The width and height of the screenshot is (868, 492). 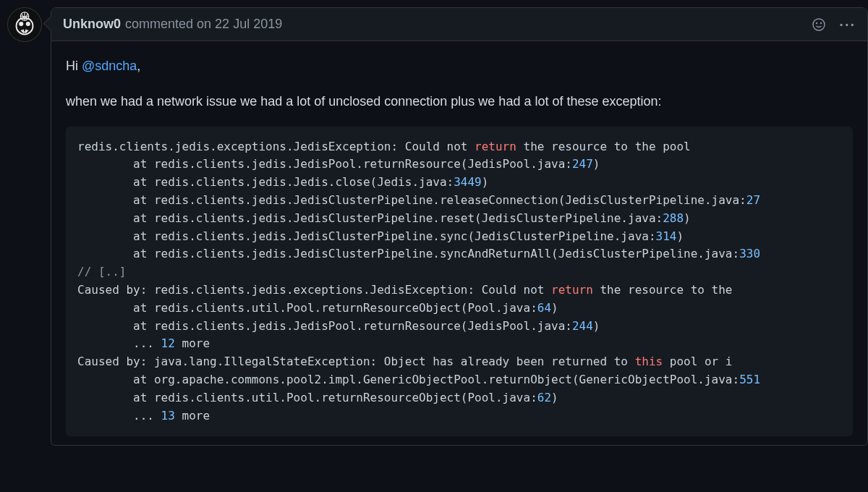 I want to click on code-line: Caused by: redis.clients.jedis.exception…, so click(x=459, y=291).